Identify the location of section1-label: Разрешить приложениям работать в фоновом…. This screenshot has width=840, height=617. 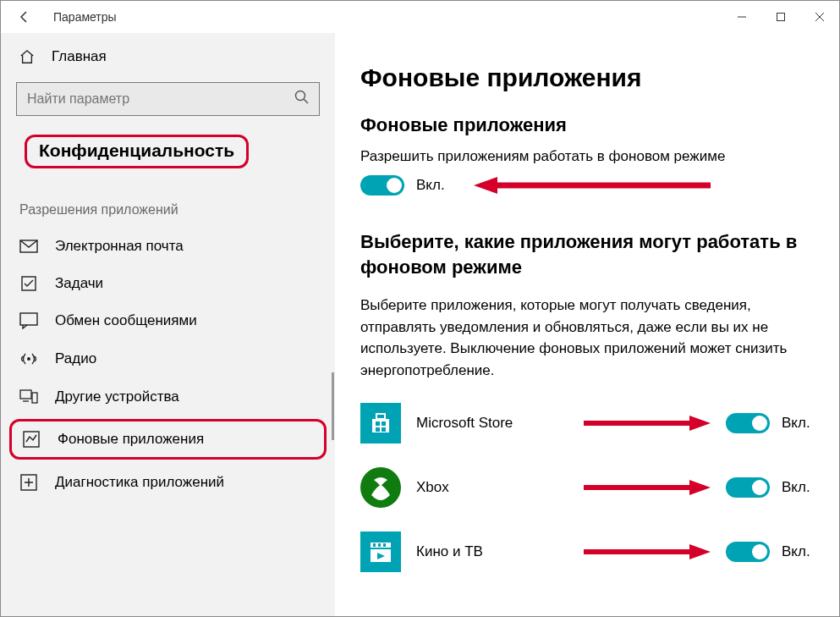
(587, 157).